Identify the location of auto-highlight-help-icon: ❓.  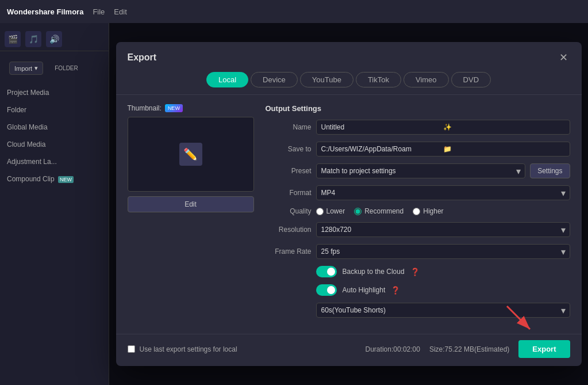
(395, 290).